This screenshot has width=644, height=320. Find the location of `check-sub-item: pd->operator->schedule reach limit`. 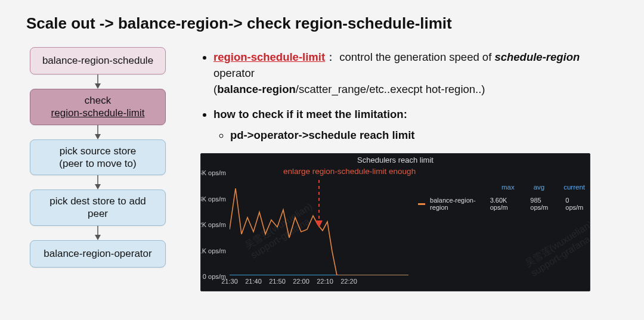

check-sub-item: pd->operator->schedule reach limit is located at coordinates (425, 136).